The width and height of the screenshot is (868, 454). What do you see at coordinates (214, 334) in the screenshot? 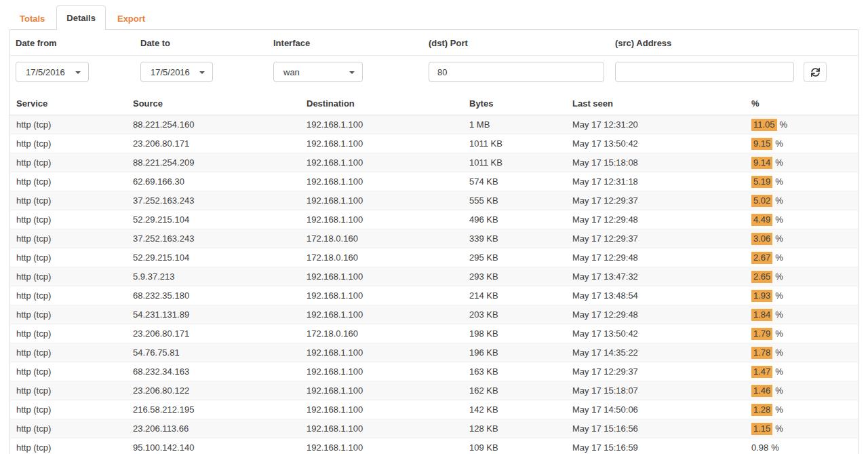
I see `cell-source: 23.206.80.171` at bounding box center [214, 334].